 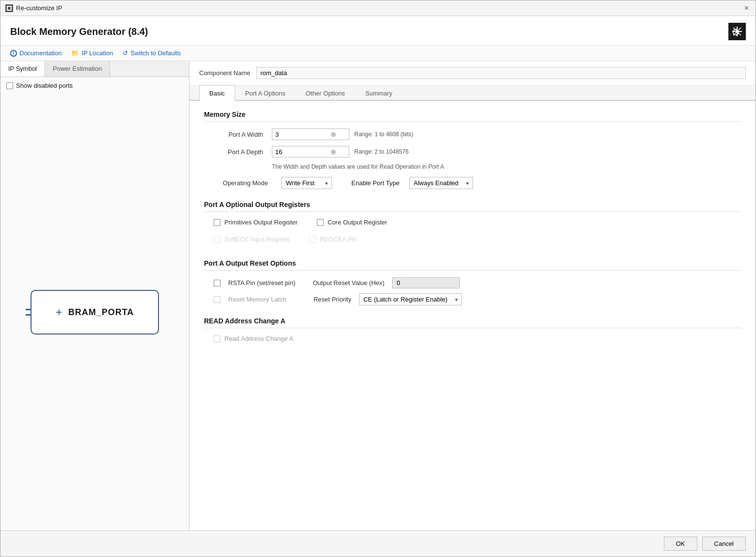 I want to click on memory-size-title: Memory Size, so click(x=472, y=116).